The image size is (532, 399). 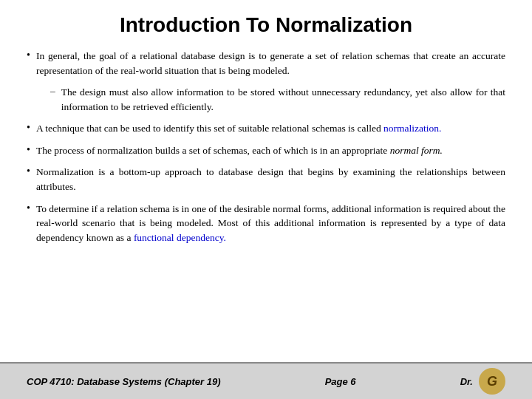 I want to click on logo-symbol: G, so click(x=492, y=381).